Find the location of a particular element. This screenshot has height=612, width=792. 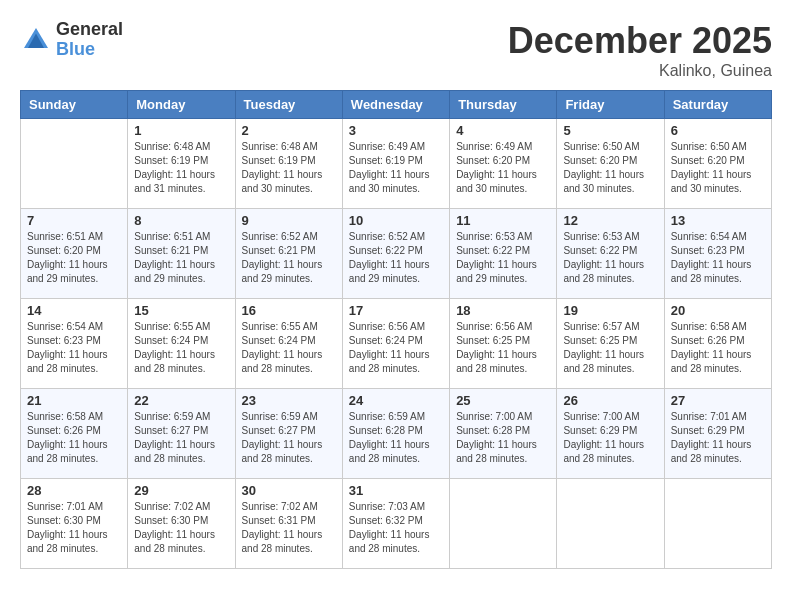

day-info: Sunrise: 7:01 AMSunset: 6:30 PMDaylight:… is located at coordinates (74, 528).